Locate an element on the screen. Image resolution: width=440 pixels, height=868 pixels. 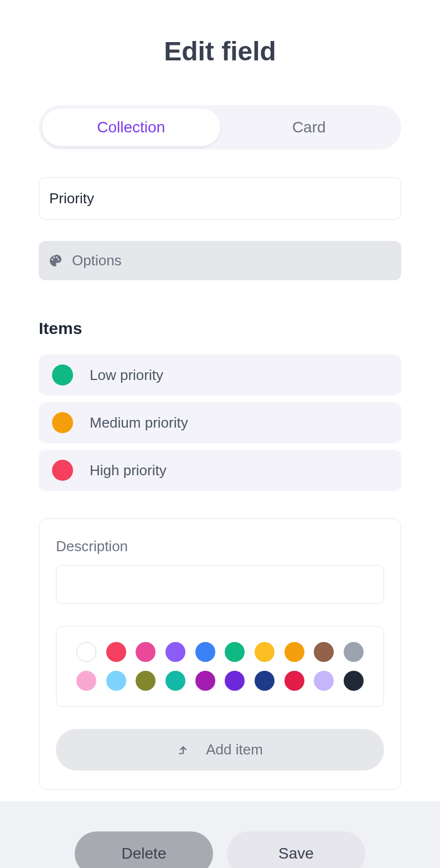
item-label: Medium priority is located at coordinates (139, 423).